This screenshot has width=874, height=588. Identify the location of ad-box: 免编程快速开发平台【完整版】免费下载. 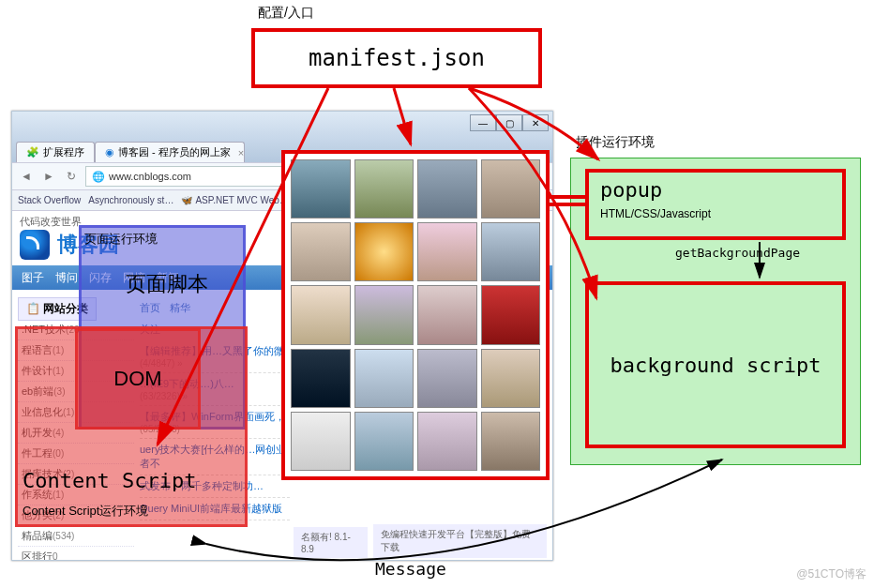
(460, 541).